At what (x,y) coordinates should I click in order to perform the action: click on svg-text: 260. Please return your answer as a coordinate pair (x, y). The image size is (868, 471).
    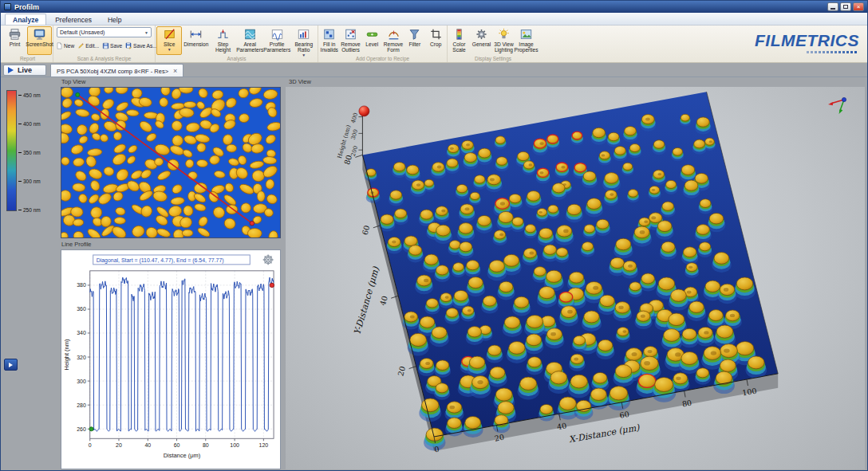
    Looking at the image, I should click on (81, 429).